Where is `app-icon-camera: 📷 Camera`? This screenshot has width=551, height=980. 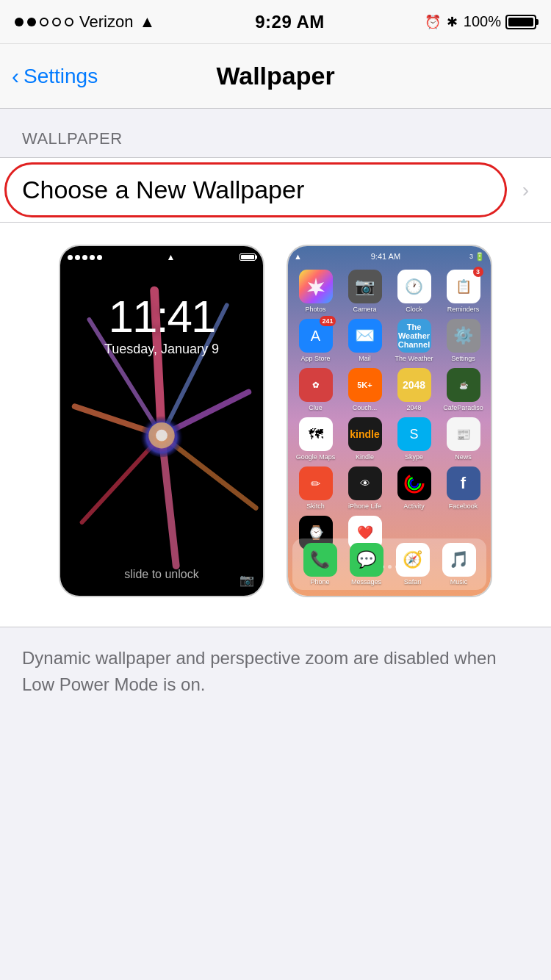
app-icon-camera: 📷 Camera is located at coordinates (364, 291).